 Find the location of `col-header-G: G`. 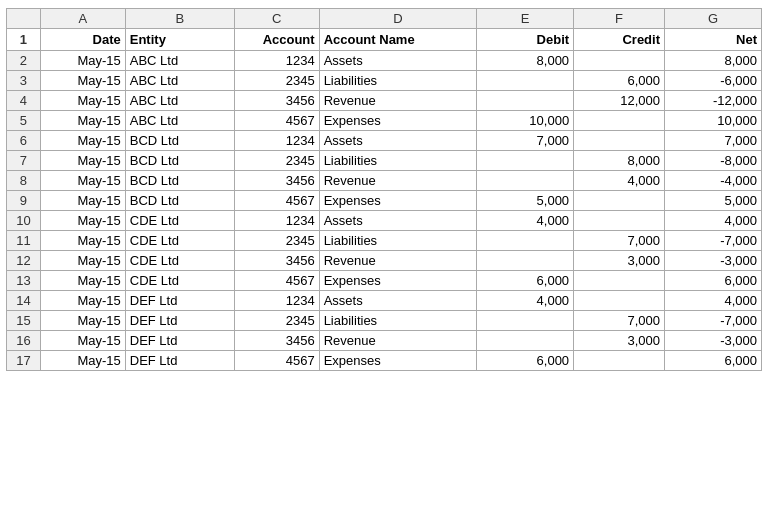

col-header-G: G is located at coordinates (714, 19).